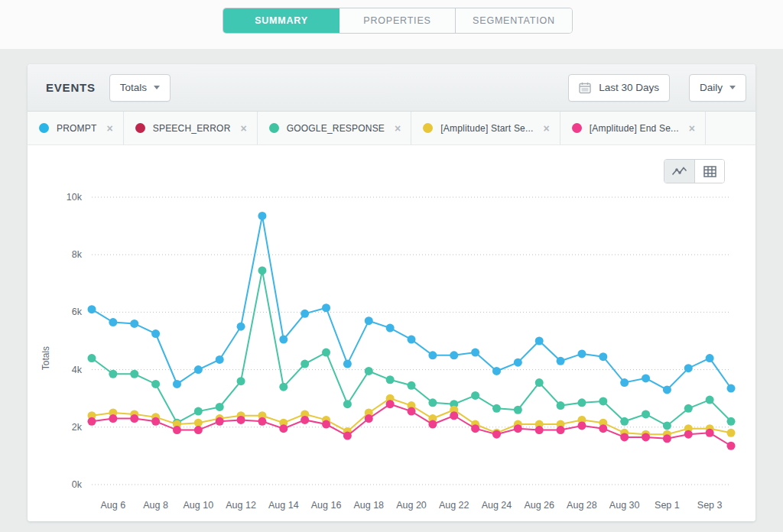 This screenshot has height=532, width=783. I want to click on svg-text: Aug 16, so click(327, 505).